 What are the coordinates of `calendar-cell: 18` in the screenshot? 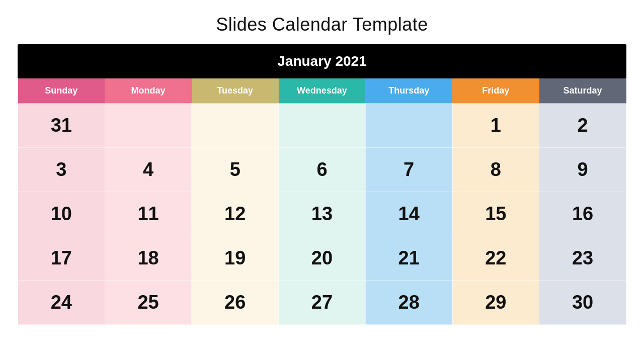 It's located at (148, 258).